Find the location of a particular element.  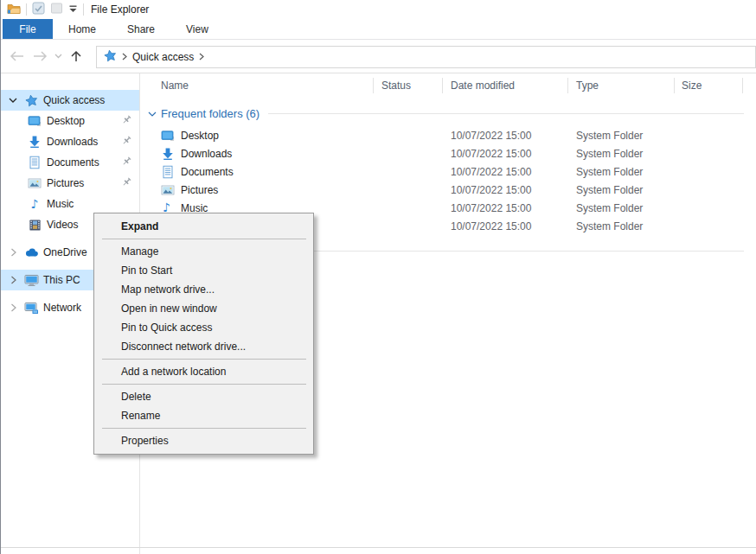

properties-icon is located at coordinates (38, 10).